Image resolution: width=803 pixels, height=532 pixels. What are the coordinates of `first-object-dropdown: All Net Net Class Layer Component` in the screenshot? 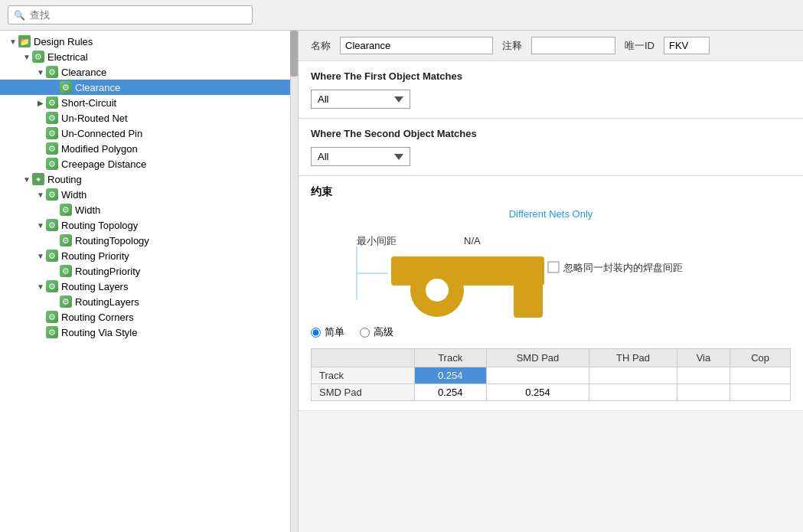 It's located at (361, 100).